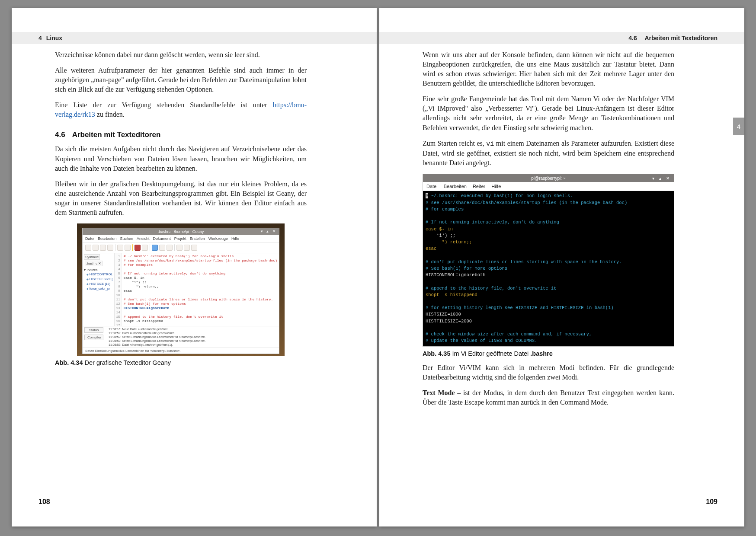  I want to click on window-titlebar: pi@raspberrypi: ~ ▾ ▴ ✕, so click(548, 178).